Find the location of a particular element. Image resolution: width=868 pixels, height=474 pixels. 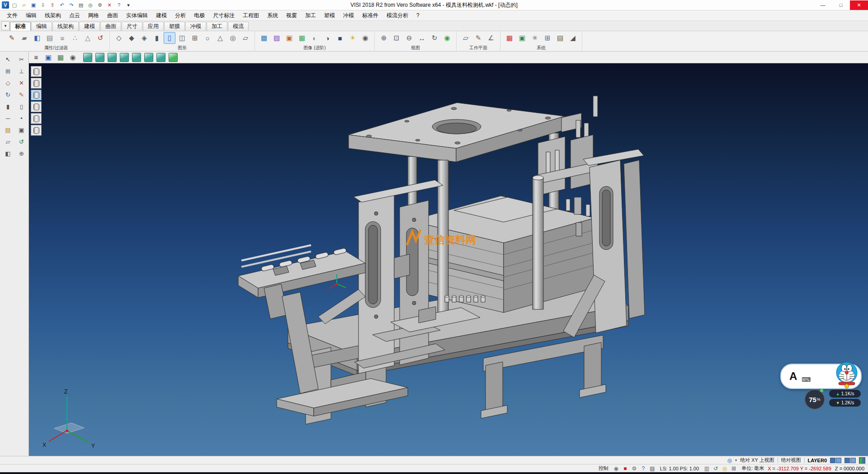

open-folder-icon: ▱ is located at coordinates (24, 5).